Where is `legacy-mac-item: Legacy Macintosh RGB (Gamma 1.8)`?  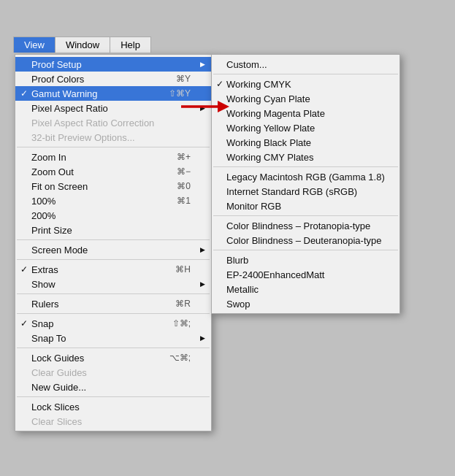
legacy-mac-item: Legacy Macintosh RGB (Gamma 1.8) is located at coordinates (305, 177).